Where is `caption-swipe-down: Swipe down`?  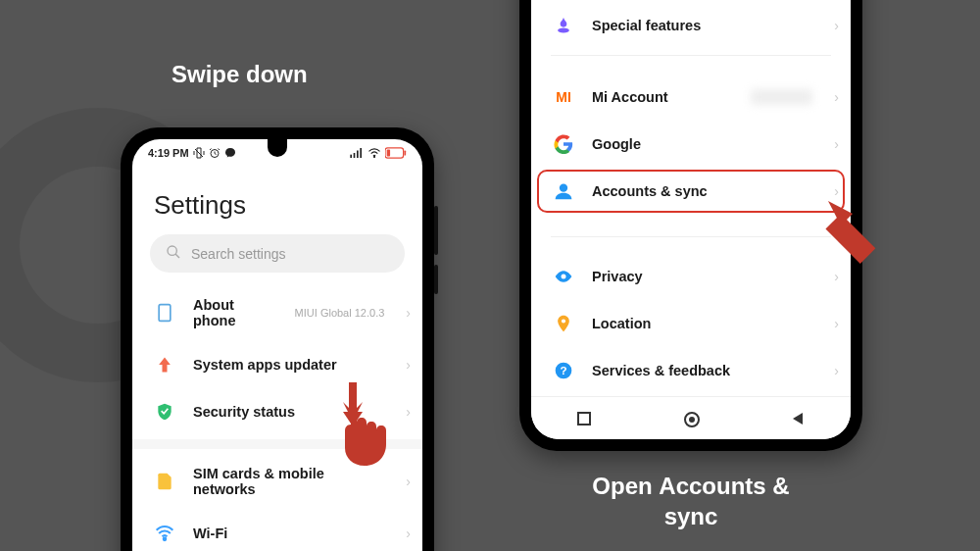
caption-swipe-down: Swipe down is located at coordinates (239, 75).